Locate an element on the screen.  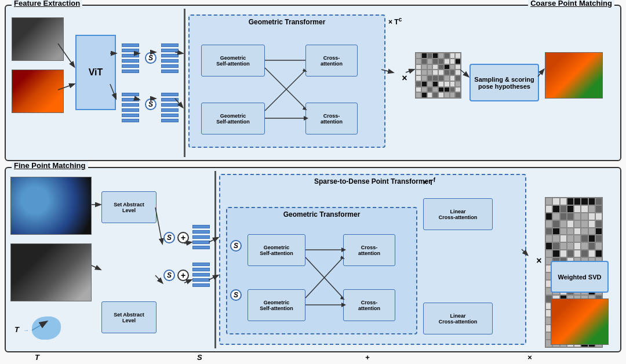
coarse-point-matching-title: Coarse Point Matching is located at coordinates (572, 3).